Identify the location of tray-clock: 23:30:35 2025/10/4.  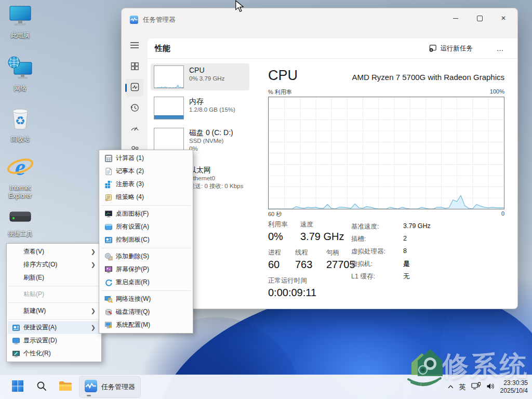
(514, 387).